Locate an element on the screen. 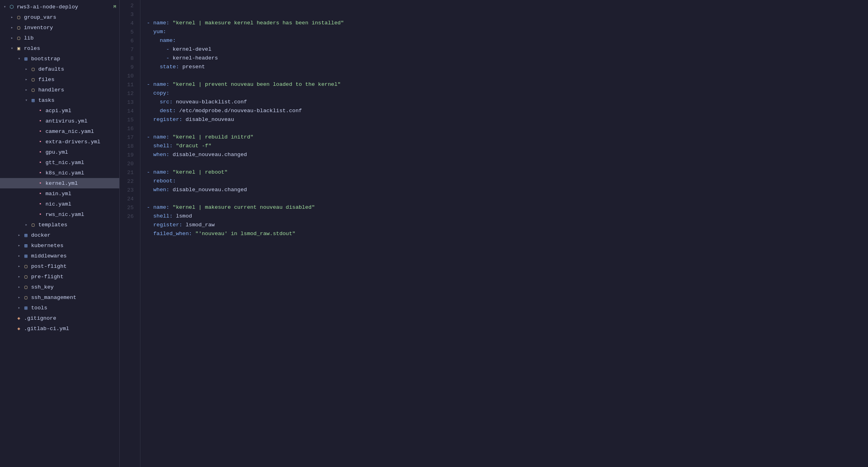 This screenshot has height=467, width=868. sidebar-item-post_flight: ▢ post-flight is located at coordinates (60, 266).